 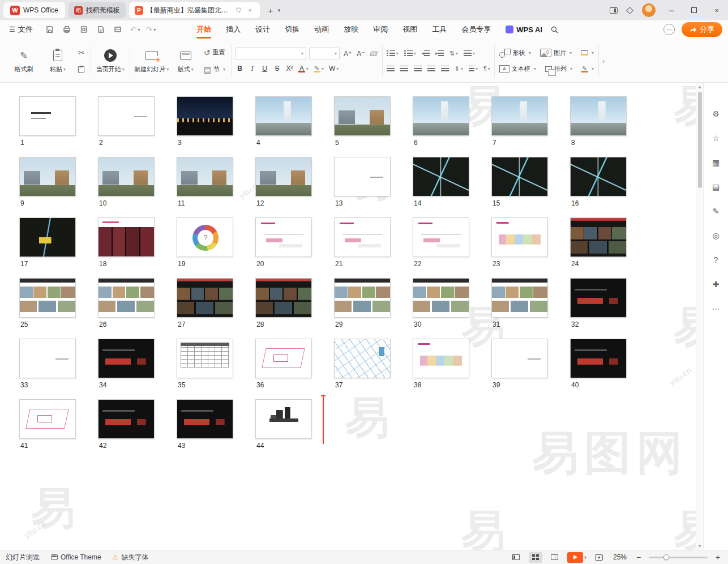 I want to click on apps-box-icon, so click(x=629, y=10).